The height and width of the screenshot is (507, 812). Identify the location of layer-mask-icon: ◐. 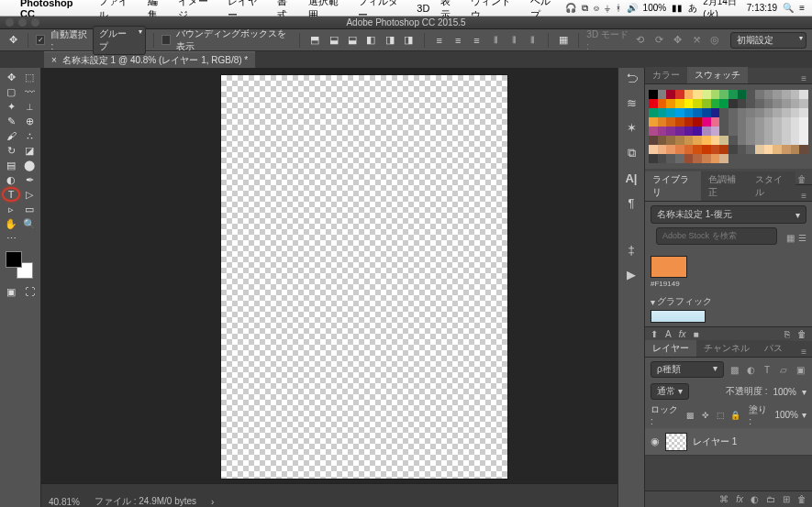
(754, 499).